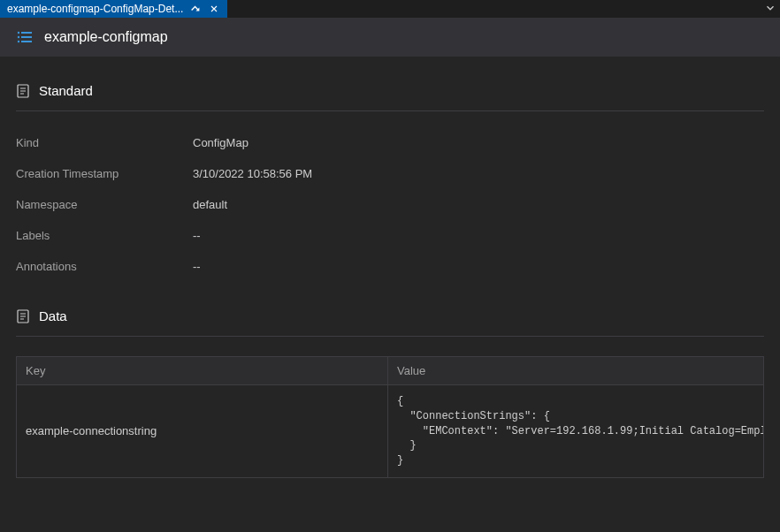  Describe the element at coordinates (104, 235) in the screenshot. I see `field-label: Labels` at that location.